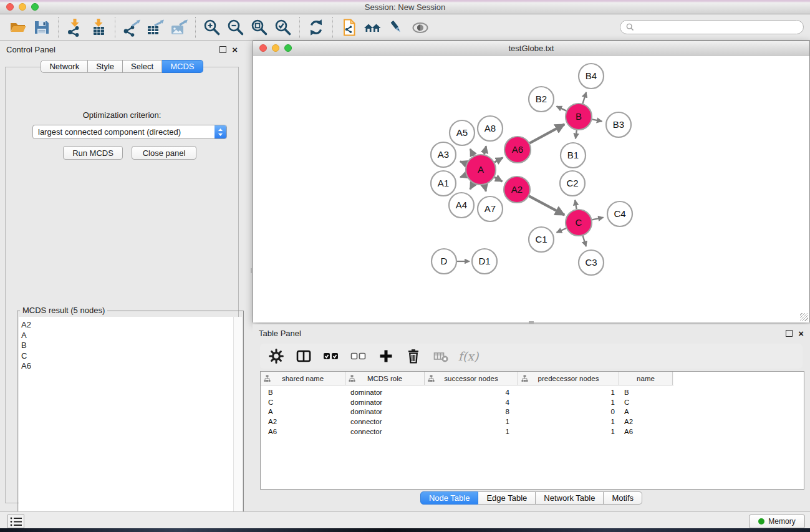 The width and height of the screenshot is (810, 532). I want to click on mcds-result-item: A, so click(130, 336).